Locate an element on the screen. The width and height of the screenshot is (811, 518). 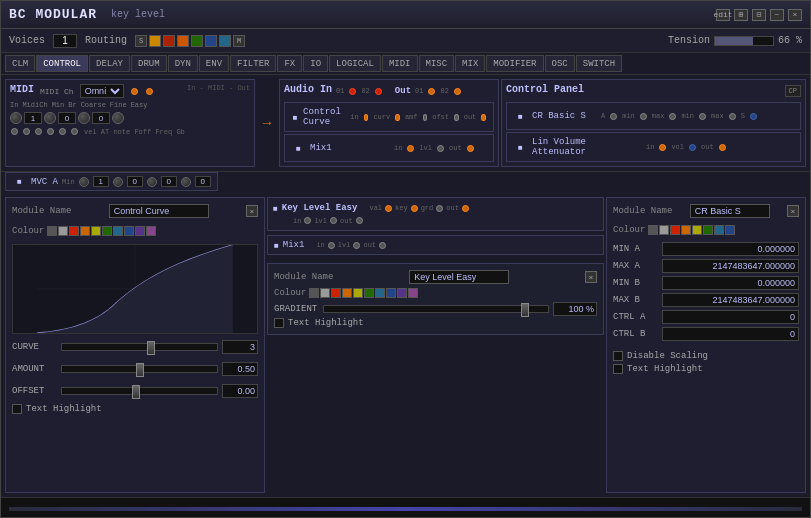
knob-easy is located at coordinates (118, 118).